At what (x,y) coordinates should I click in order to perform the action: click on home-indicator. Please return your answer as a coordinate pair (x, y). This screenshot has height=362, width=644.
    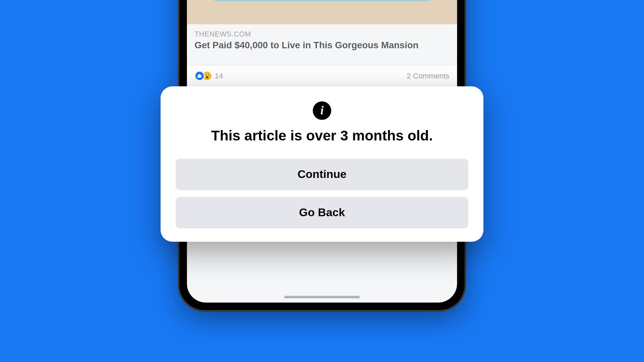
    Looking at the image, I should click on (322, 297).